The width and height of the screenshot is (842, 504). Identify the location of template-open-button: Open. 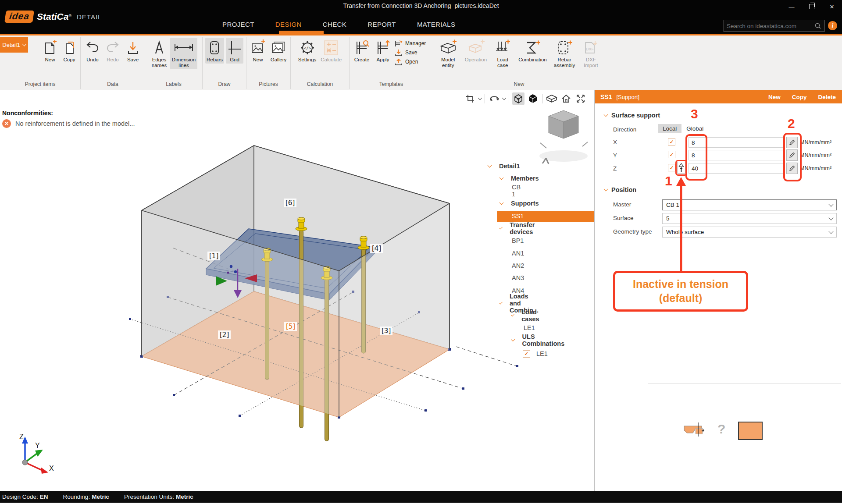
(410, 62).